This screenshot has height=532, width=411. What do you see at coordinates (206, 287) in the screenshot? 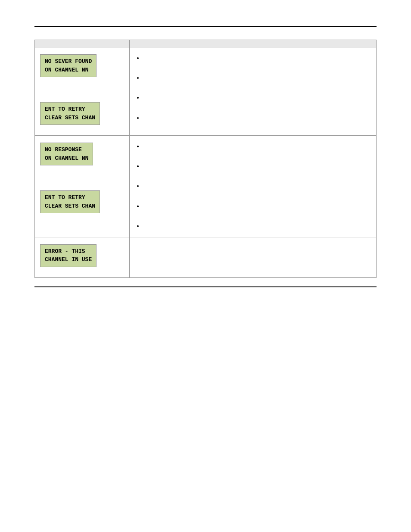
I see `bottom-border` at bounding box center [206, 287].